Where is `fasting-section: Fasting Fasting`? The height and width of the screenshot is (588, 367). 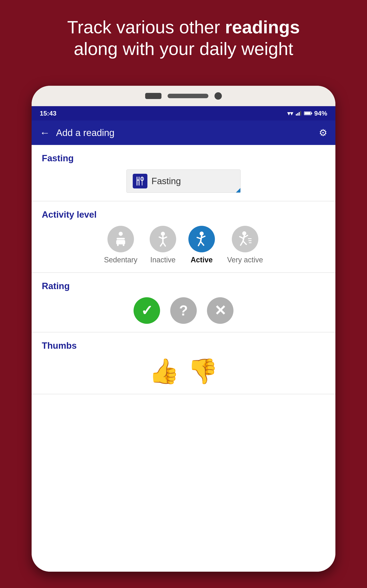 fasting-section: Fasting Fasting is located at coordinates (184, 173).